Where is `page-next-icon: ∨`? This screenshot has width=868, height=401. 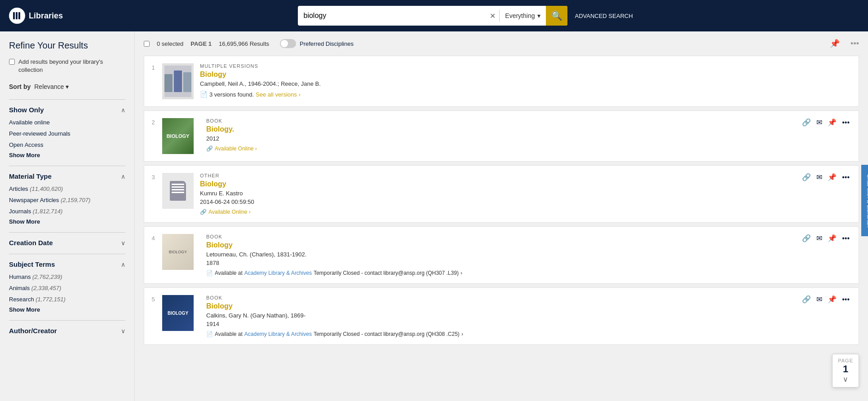 page-next-icon: ∨ is located at coordinates (846, 379).